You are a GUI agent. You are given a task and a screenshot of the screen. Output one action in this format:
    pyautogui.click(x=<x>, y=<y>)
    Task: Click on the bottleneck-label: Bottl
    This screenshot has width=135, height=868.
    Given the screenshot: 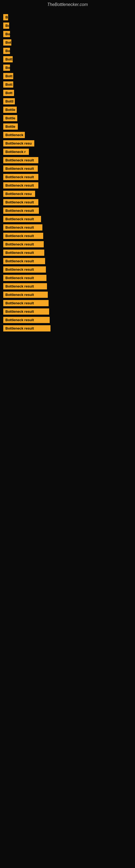 What is the action you would take?
    pyautogui.click(x=9, y=101)
    